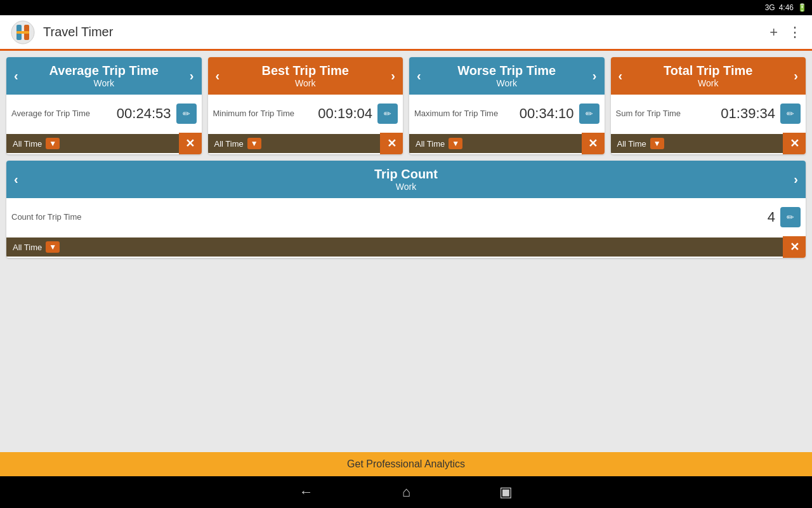 This screenshot has width=812, height=508. I want to click on card-header-text-average-trip-time: Average Trip Time Work, so click(104, 76).